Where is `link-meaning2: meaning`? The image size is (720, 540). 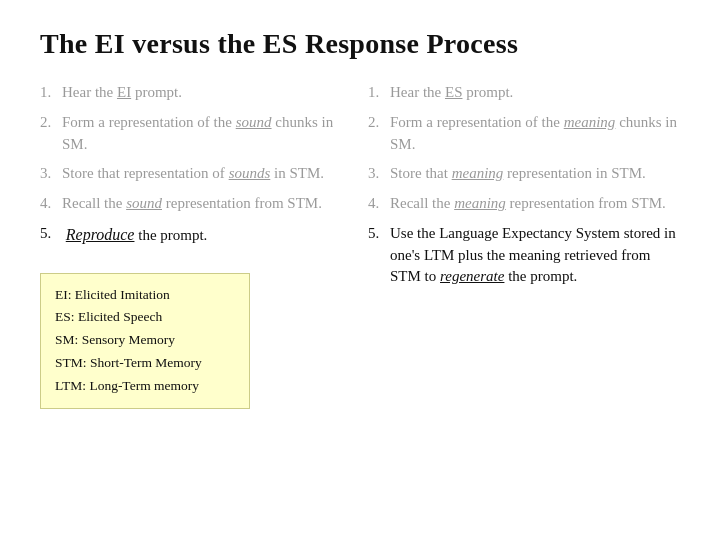 link-meaning2: meaning is located at coordinates (478, 173).